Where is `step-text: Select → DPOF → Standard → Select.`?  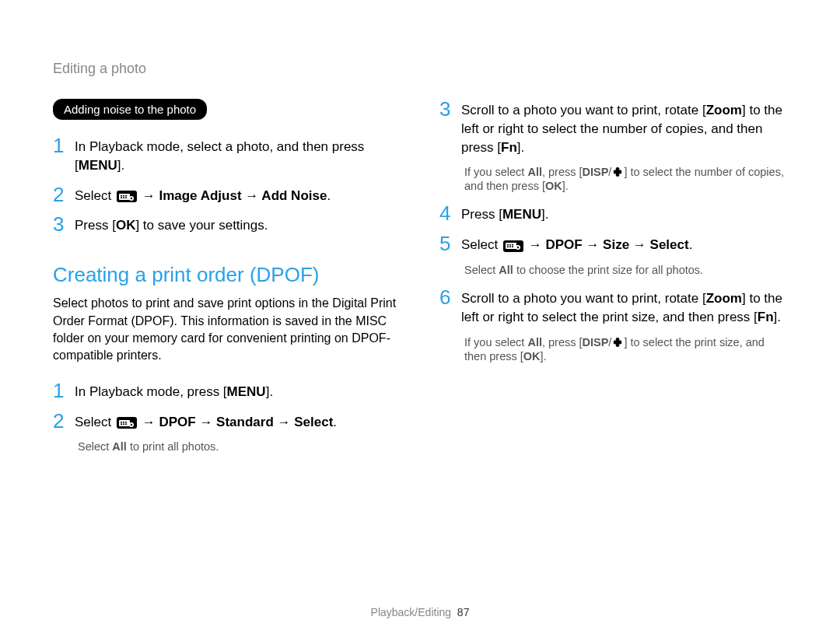
step-text: Select → DPOF → Standard → Select. is located at coordinates (205, 422).